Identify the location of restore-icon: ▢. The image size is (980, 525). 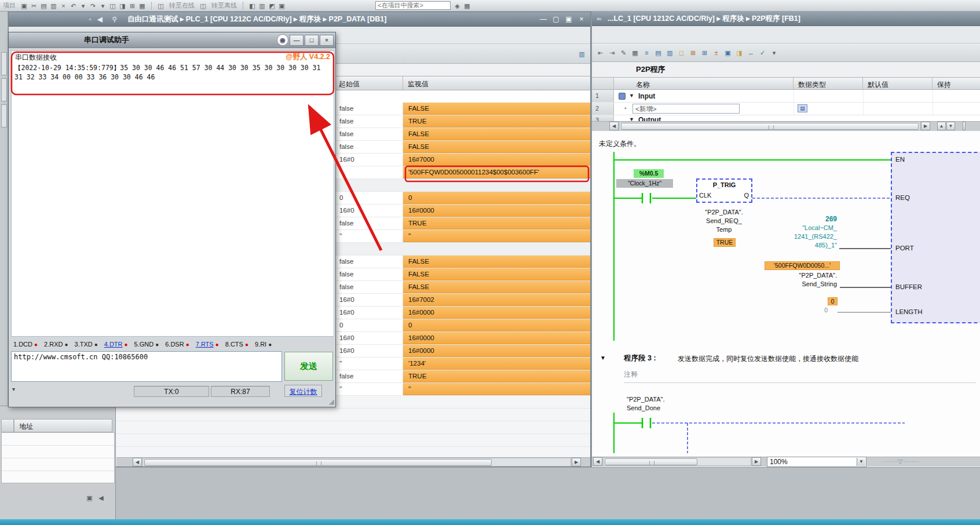
(556, 19).